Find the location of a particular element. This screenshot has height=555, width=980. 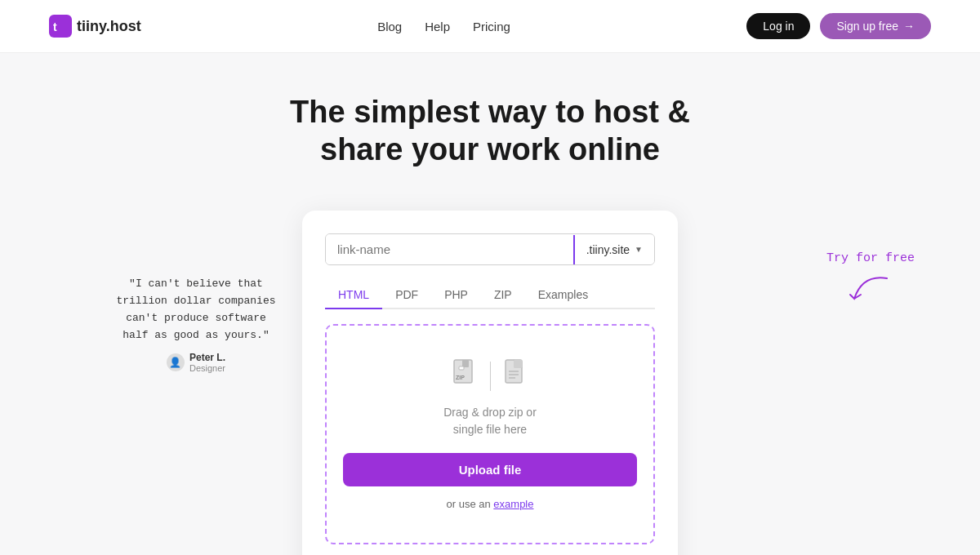

navbar: t tiiny.host Blog Help Pricing Log in Si… is located at coordinates (490, 26).